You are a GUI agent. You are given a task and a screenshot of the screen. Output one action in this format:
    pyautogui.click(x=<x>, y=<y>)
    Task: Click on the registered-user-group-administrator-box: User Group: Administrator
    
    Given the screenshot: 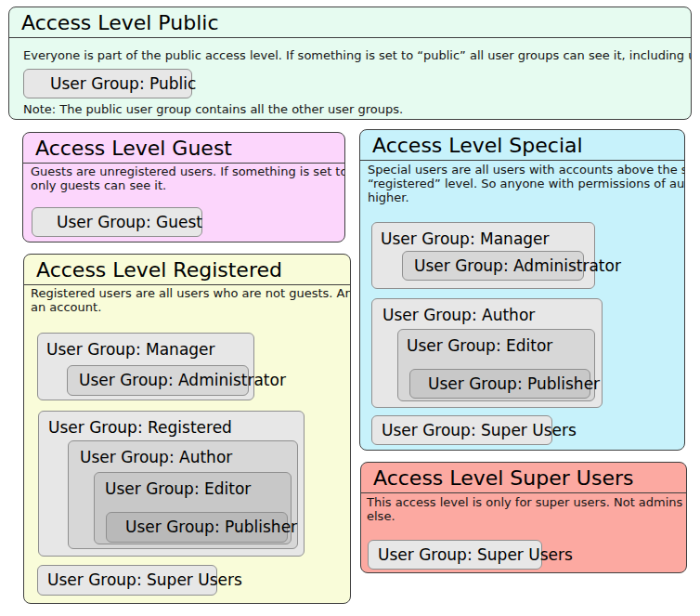 What is the action you would take?
    pyautogui.click(x=158, y=381)
    